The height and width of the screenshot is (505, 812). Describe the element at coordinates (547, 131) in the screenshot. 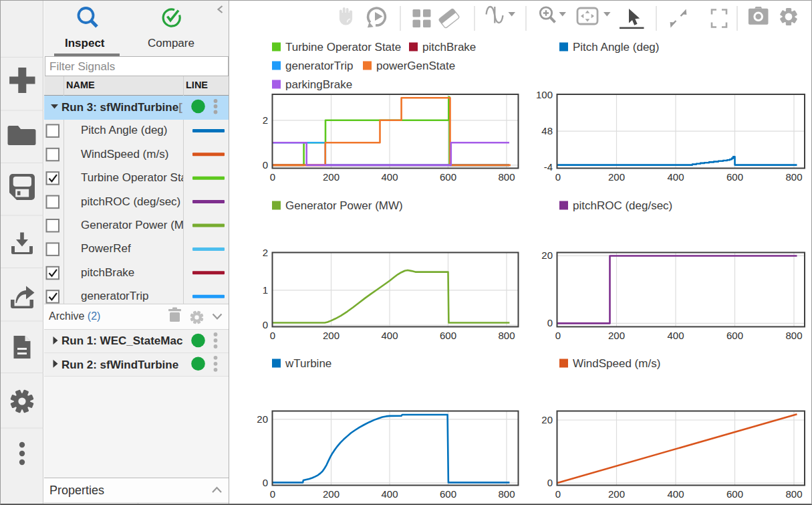

I see `svg-text: 48` at that location.